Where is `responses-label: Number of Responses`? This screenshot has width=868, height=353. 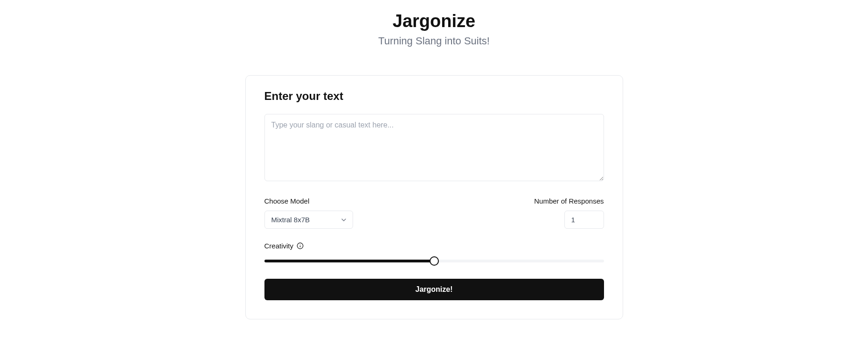 responses-label: Number of Responses is located at coordinates (569, 201).